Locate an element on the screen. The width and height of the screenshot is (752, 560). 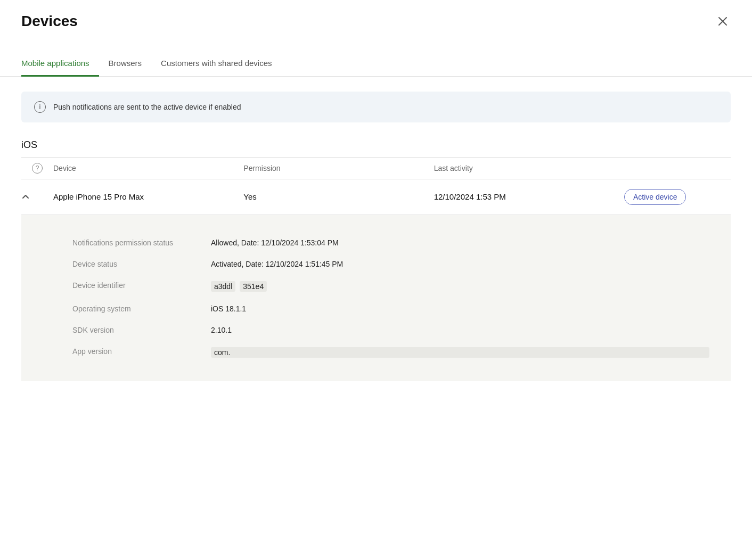
device-identifier-value-end: 351e4 is located at coordinates (254, 286).